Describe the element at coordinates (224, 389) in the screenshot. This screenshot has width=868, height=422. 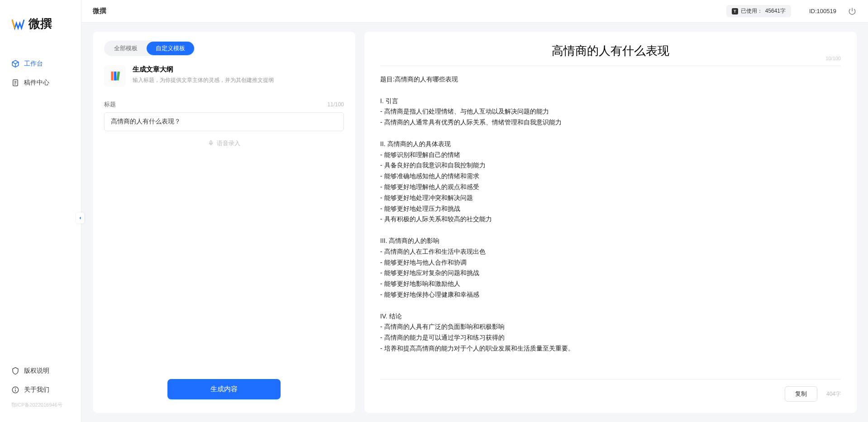
I see `generate-button: 生成内容` at that location.